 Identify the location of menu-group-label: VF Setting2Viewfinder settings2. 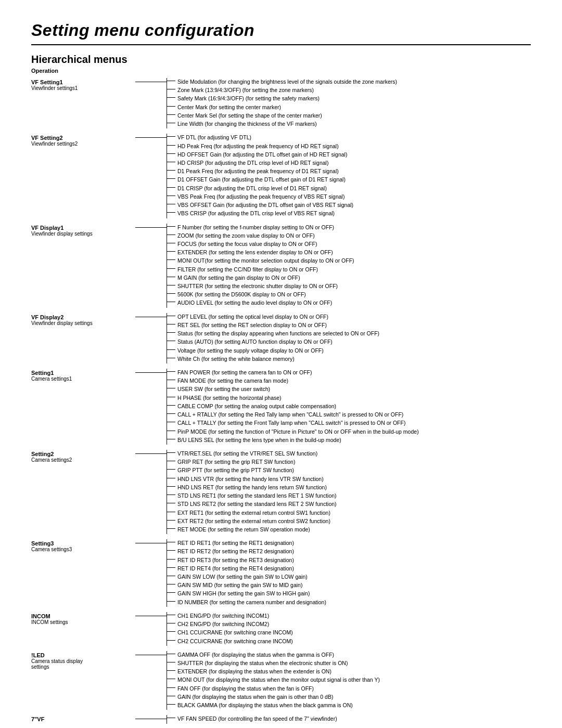
(83, 140).